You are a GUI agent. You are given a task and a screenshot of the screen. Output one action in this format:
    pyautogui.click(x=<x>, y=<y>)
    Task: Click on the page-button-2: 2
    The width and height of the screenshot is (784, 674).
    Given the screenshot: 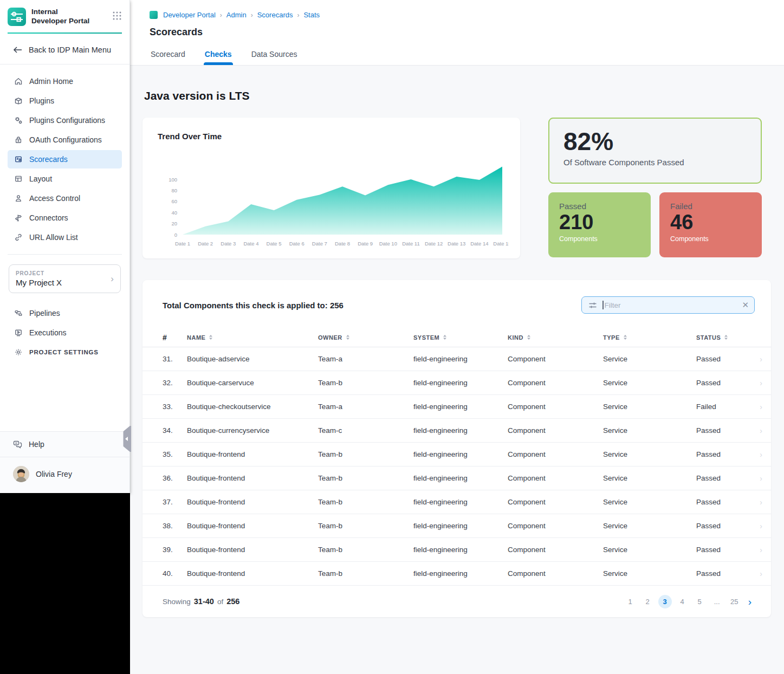 What is the action you would take?
    pyautogui.click(x=648, y=601)
    